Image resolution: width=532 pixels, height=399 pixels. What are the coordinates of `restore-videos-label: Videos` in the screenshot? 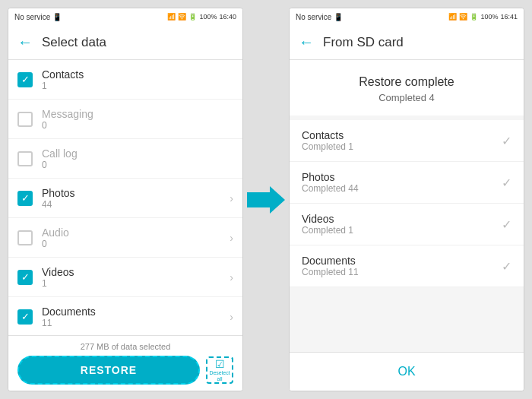 It's located at (398, 219).